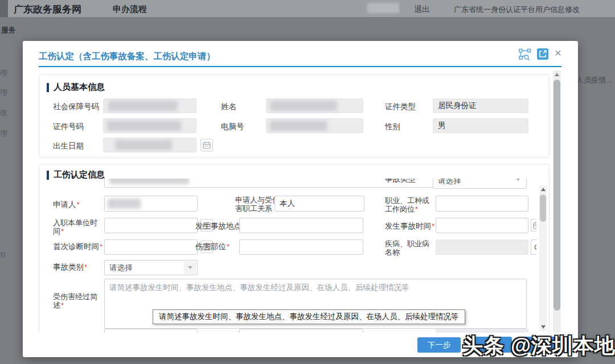 The height and width of the screenshot is (364, 615). What do you see at coordinates (151, 225) in the screenshot?
I see `join-time-field` at bounding box center [151, 225].